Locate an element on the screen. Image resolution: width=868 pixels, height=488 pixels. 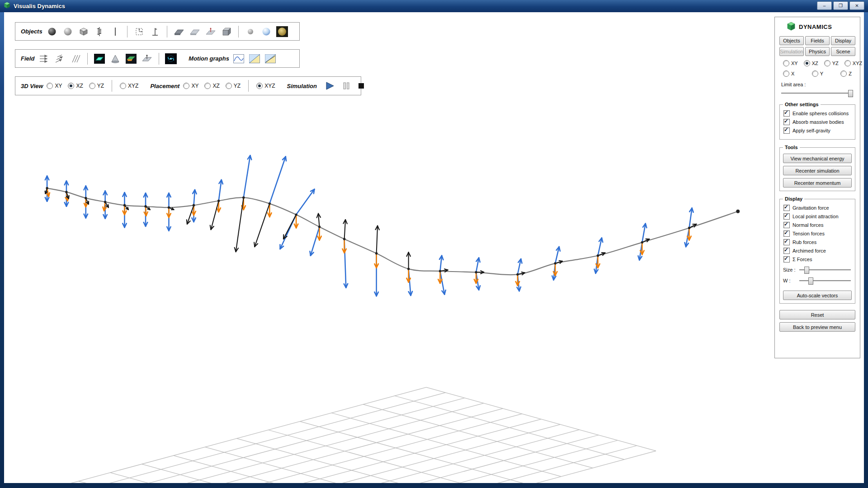
radio-plane-xyz: XYZ is located at coordinates (854, 63).